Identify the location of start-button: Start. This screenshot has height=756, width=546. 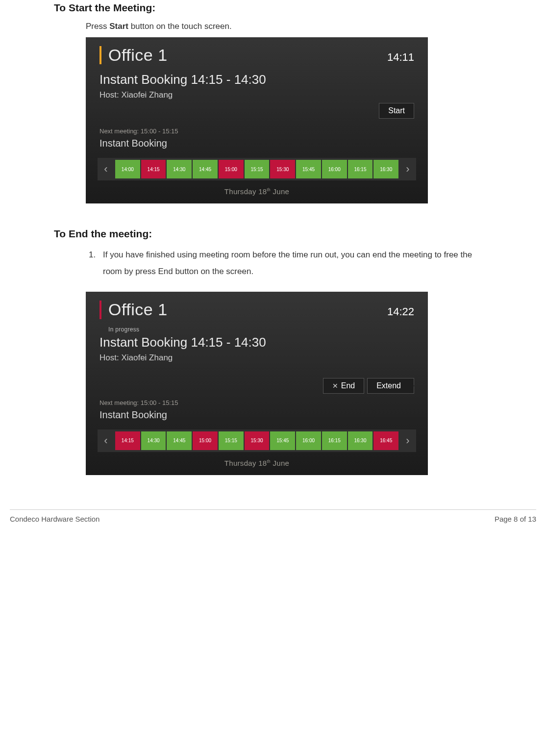
(397, 111).